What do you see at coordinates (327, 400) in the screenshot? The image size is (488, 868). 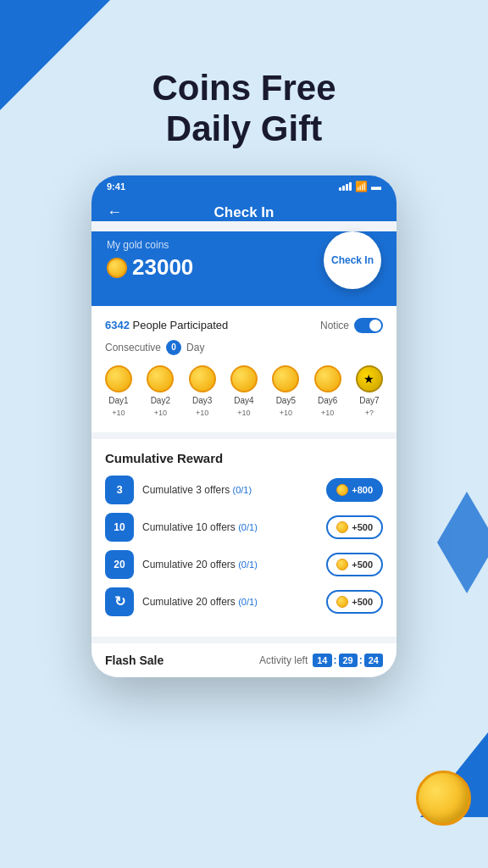 I see `day-label-6: Day6` at bounding box center [327, 400].